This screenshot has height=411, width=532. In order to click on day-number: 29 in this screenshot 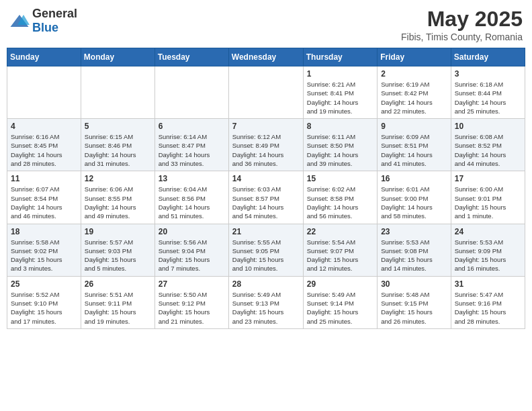, I will do `click(340, 284)`.